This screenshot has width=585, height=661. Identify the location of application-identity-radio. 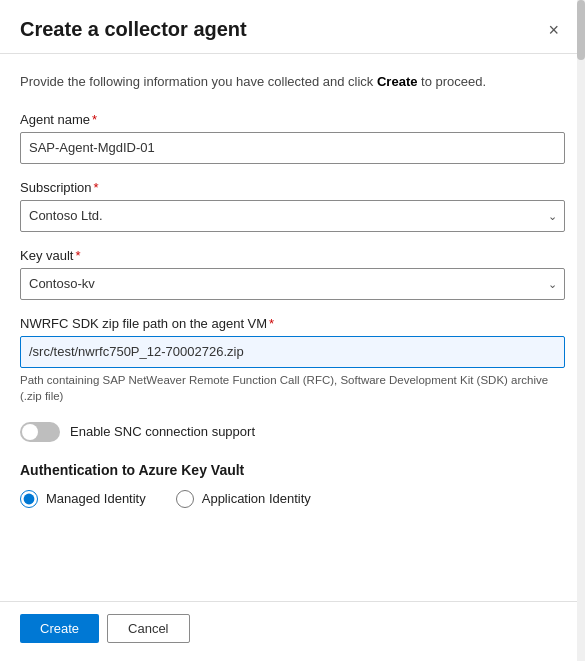
(185, 499).